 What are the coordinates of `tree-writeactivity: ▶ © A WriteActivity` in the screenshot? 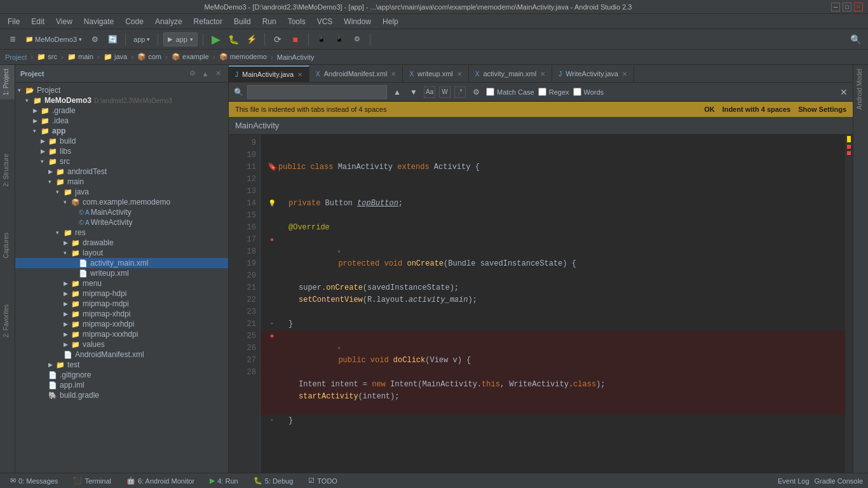 It's located at (122, 222).